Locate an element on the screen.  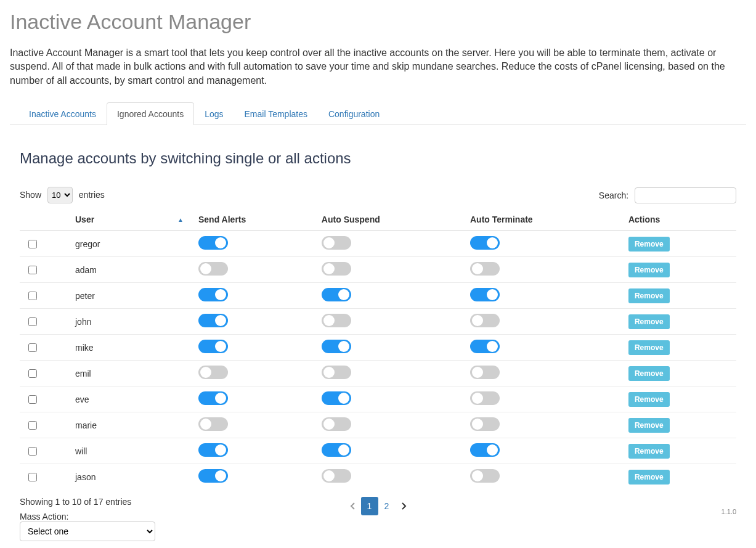
table-row: peterRemove is located at coordinates (378, 296).